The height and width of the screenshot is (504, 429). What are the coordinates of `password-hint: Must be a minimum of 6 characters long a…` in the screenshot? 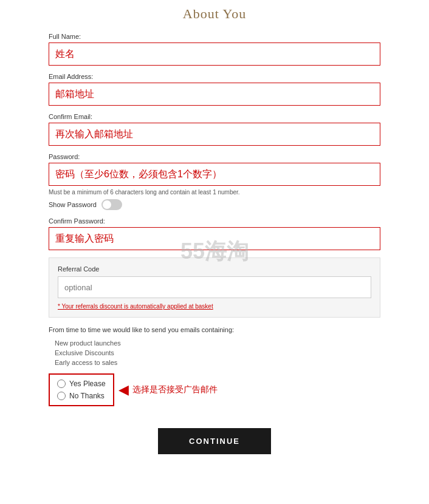 It's located at (214, 192).